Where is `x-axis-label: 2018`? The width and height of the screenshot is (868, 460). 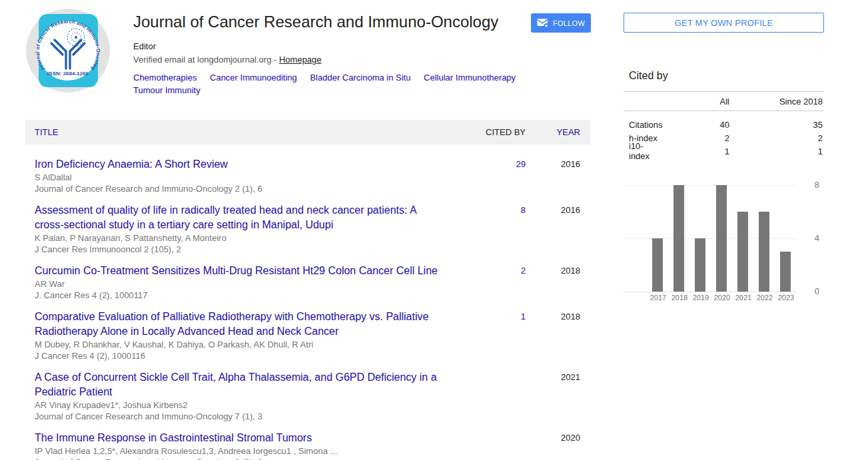
x-axis-label: 2018 is located at coordinates (679, 298).